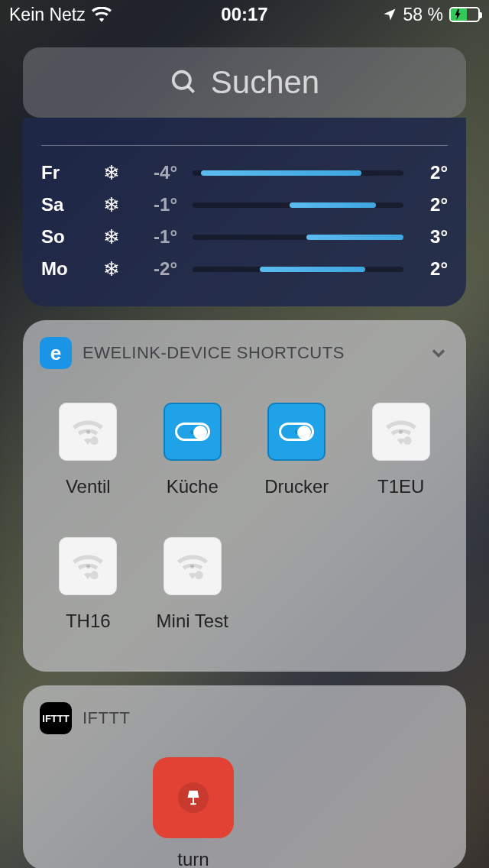 Image resolution: width=489 pixels, height=868 pixels. Describe the element at coordinates (400, 487) in the screenshot. I see `device-label: T1EU` at that location.